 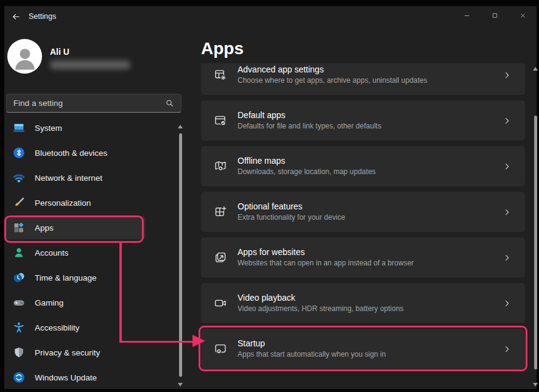 What do you see at coordinates (63, 203) in the screenshot?
I see `sidebar-item-label: Personalization` at bounding box center [63, 203].